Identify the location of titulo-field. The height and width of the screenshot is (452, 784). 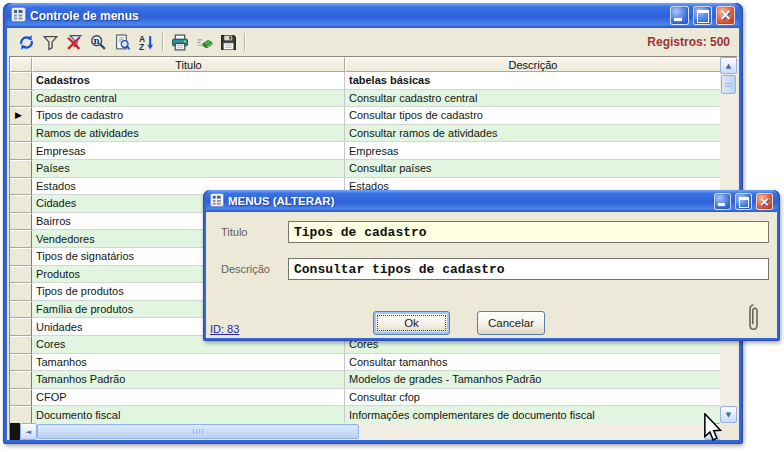
(528, 232).